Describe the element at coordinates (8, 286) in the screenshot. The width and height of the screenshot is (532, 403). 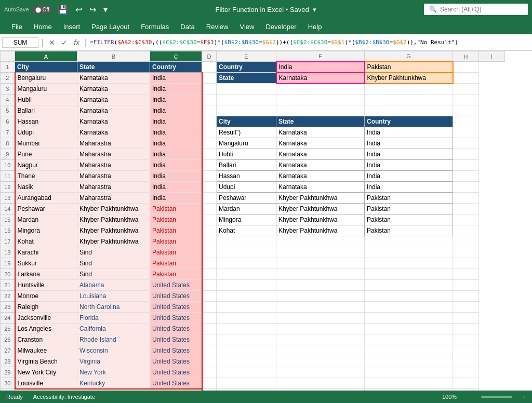
I see `row-number: 21` at that location.